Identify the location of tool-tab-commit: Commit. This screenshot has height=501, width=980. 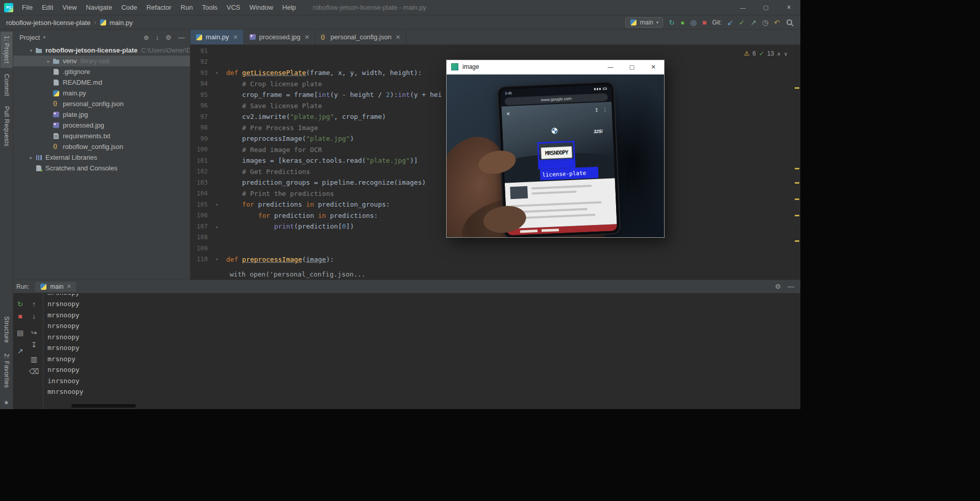
(7, 85).